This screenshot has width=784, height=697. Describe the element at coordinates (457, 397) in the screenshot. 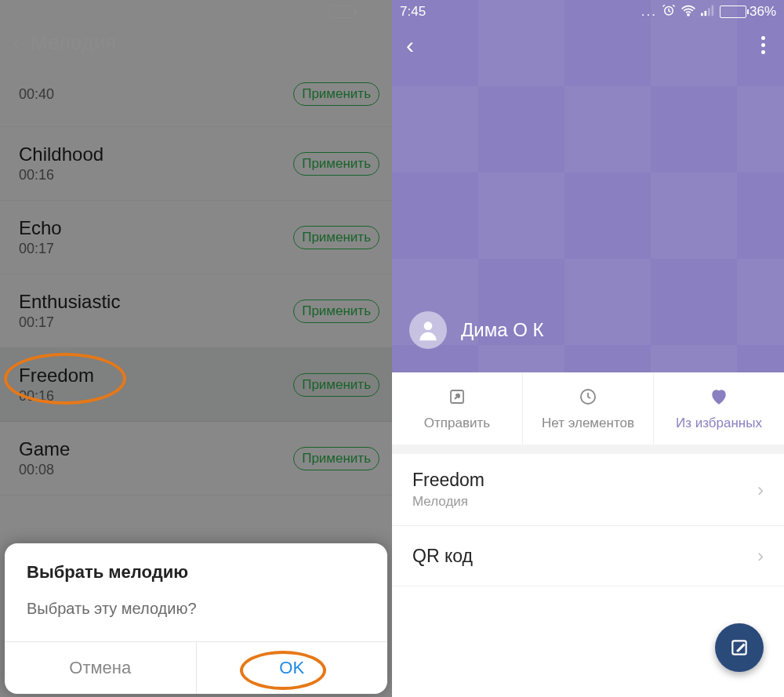

I see `share-icon` at that location.